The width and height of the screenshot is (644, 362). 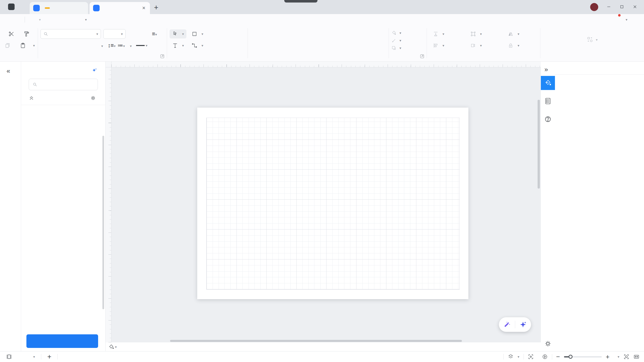 I want to click on collapse-all-button, so click(x=32, y=98).